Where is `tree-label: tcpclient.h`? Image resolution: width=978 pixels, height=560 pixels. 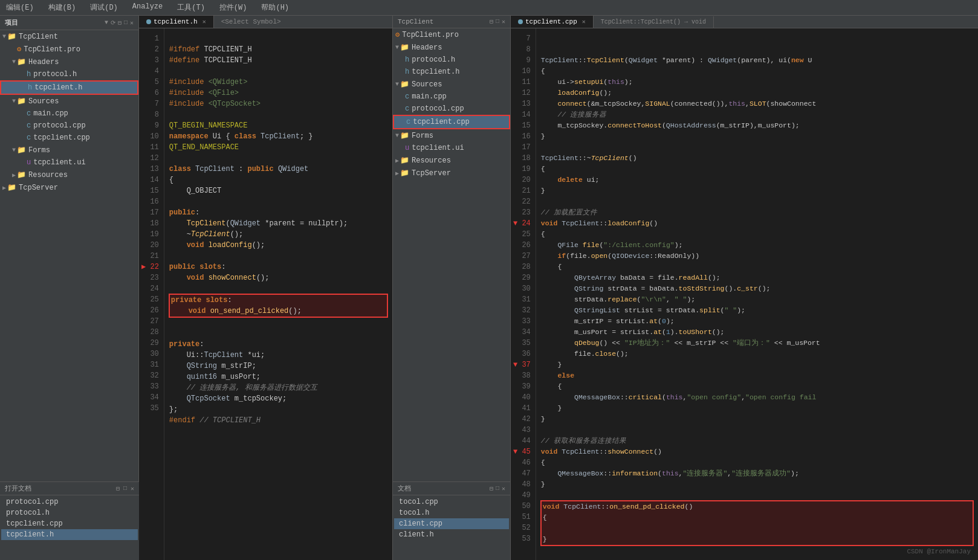
tree-label: tcpclient.h is located at coordinates (435, 72).